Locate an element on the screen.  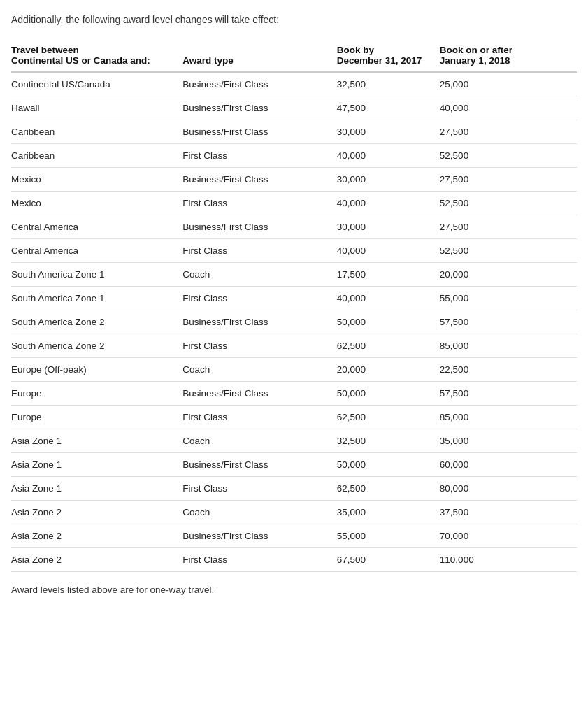
header-book-after-line2: January 1, 2018 is located at coordinates (475, 60).